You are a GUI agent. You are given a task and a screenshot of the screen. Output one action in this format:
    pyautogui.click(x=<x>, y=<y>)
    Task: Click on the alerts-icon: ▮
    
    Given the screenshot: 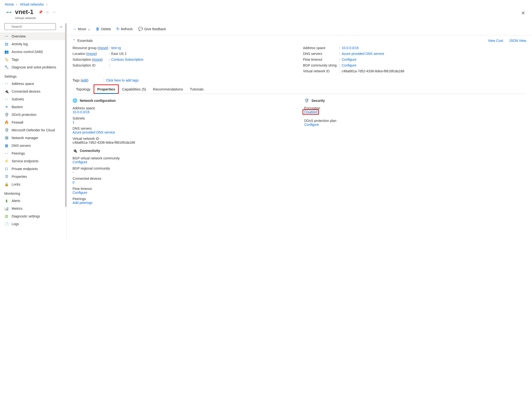 What is the action you would take?
    pyautogui.click(x=7, y=201)
    